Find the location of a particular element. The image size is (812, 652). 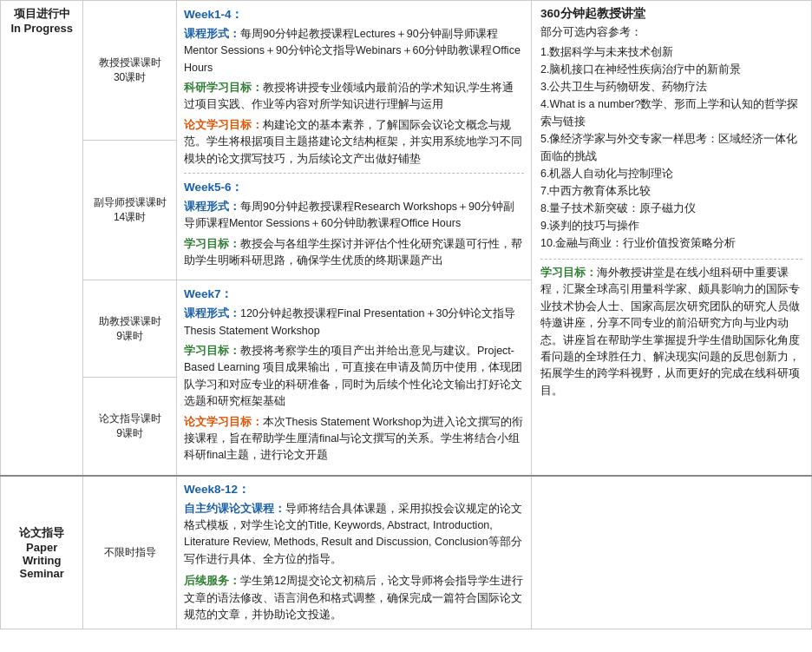

360-item-9: 10.金融与商业：行业价值投资策略分析 is located at coordinates (671, 243).